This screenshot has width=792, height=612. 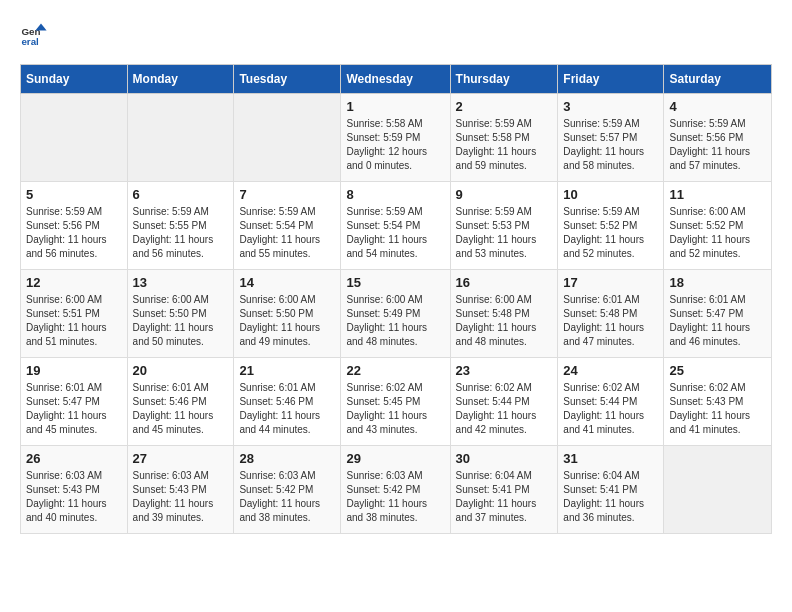 What do you see at coordinates (74, 458) in the screenshot?
I see `day-number: 26` at bounding box center [74, 458].